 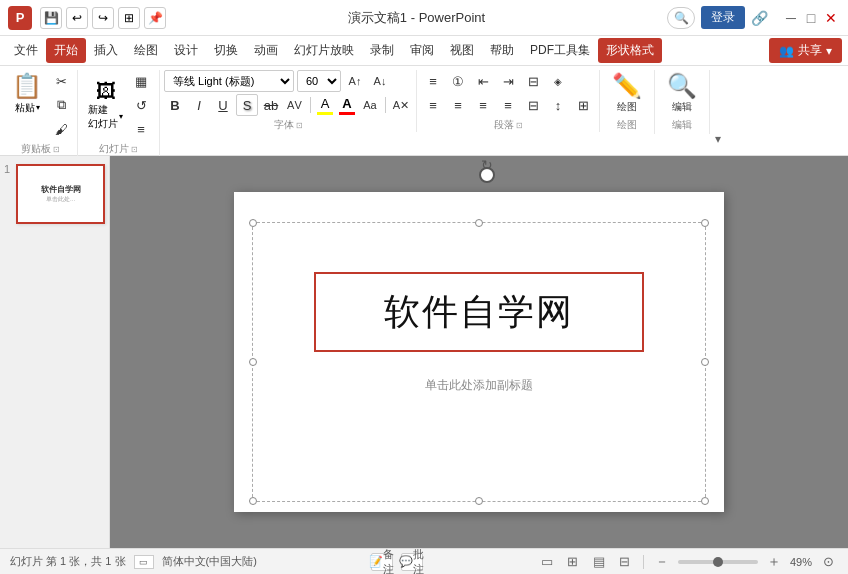 What do you see at coordinates (141, 129) in the screenshot?
I see `section-button: ≡` at bounding box center [141, 129].